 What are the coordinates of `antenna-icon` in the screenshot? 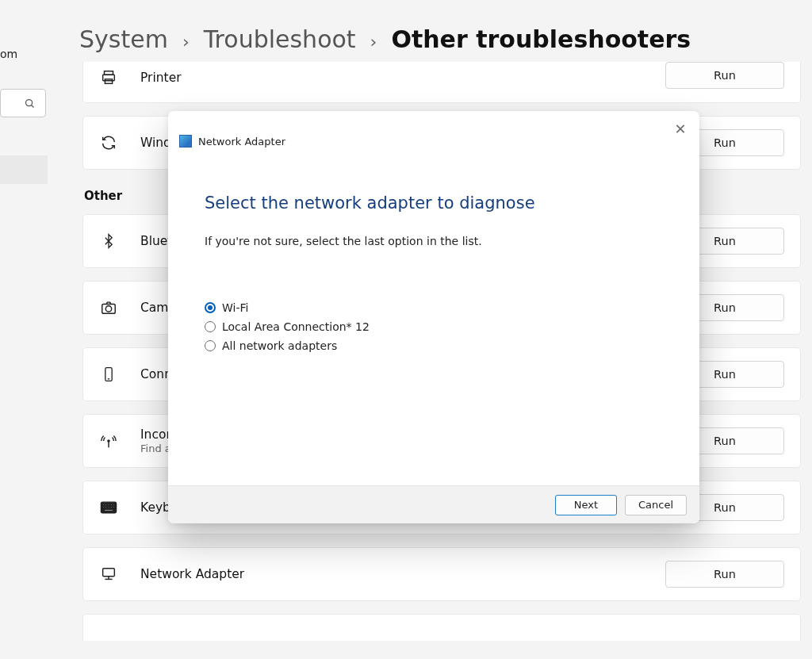 It's located at (109, 441).